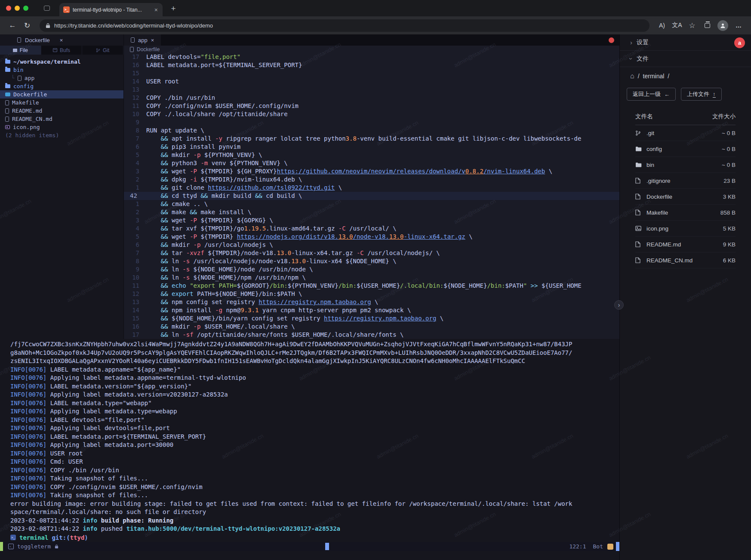  I want to click on file-table: 文件名 文件大小 .git~ 0 Bconfig~ 0 Bbin~ 0 B.gi…, so click(686, 191).